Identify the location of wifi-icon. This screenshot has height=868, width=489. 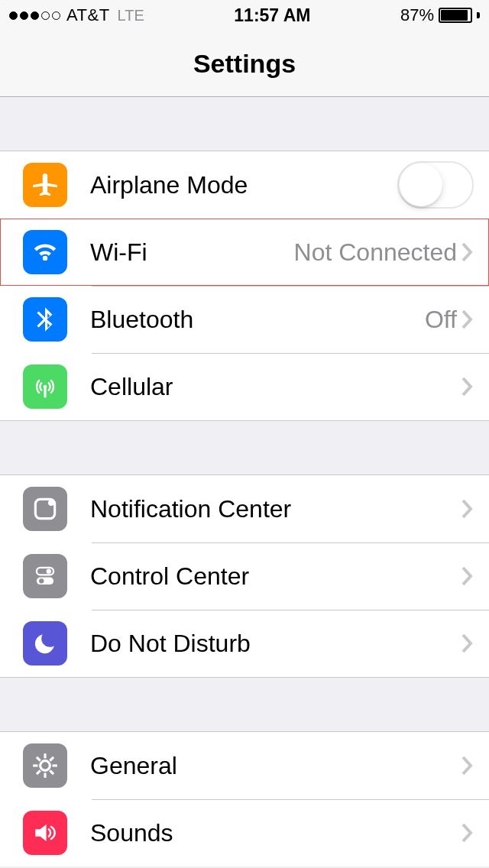
(45, 252).